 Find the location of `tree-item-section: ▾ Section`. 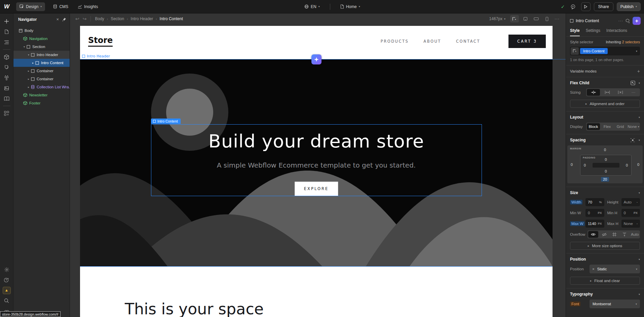

tree-item-section: ▾ Section is located at coordinates (42, 47).